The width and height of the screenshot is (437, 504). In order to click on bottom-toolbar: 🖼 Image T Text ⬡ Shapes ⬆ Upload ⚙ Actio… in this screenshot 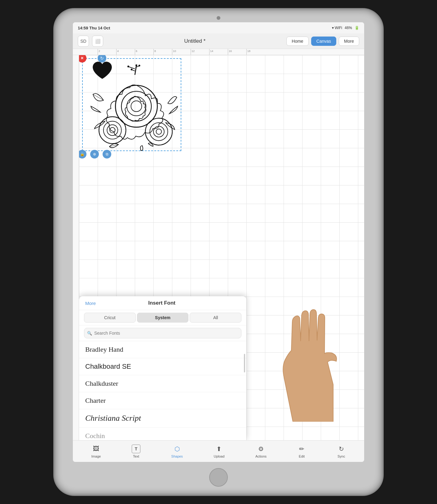, I will do `click(218, 451)`.